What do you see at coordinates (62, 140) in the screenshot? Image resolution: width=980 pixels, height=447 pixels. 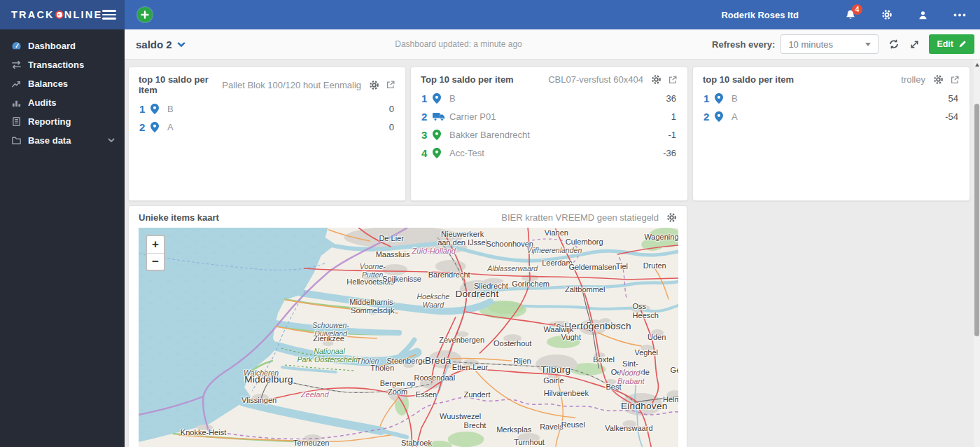 I see `sidebar-item-base-data: Base data` at bounding box center [62, 140].